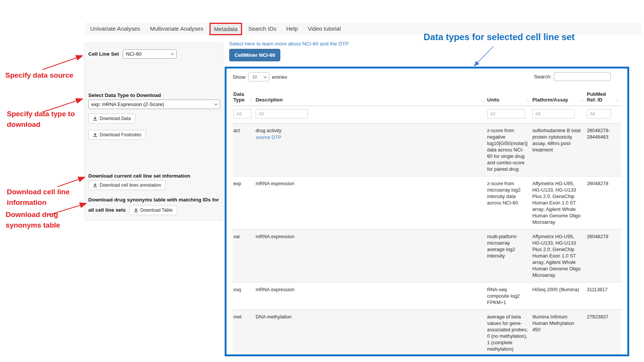 This screenshot has height=362, width=644. I want to click on nav-video-tutorial: Video tutorial, so click(324, 29).